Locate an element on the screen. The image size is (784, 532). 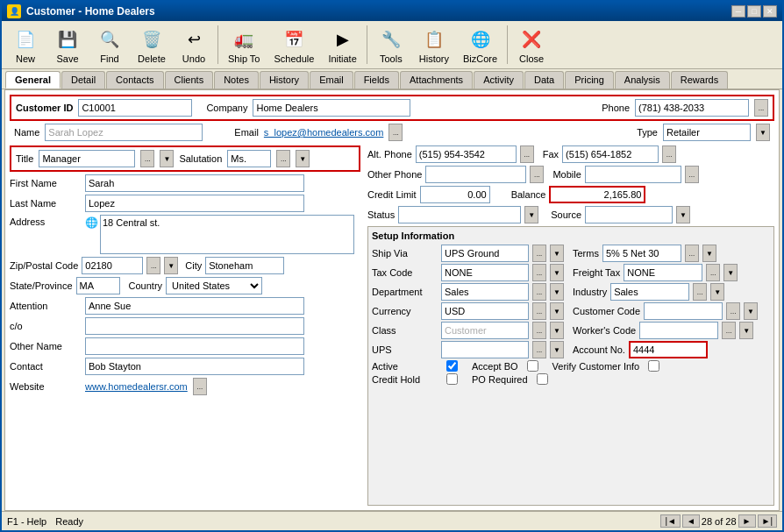
mobile-ellipsis: ... is located at coordinates (692, 174).